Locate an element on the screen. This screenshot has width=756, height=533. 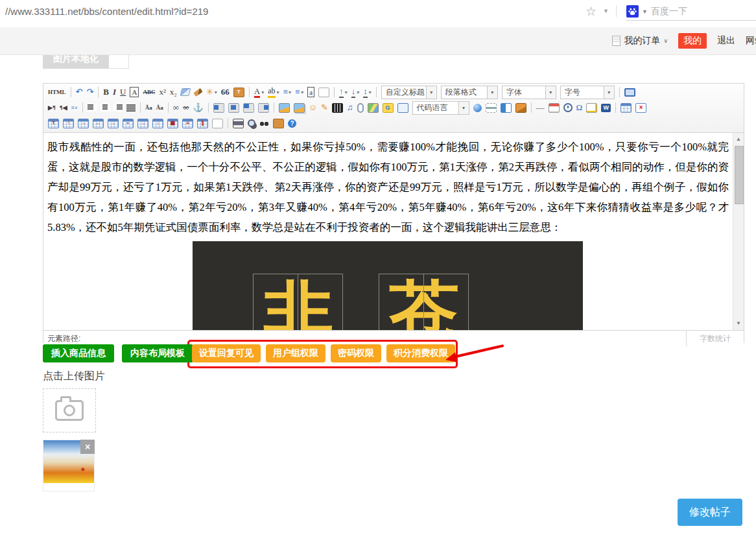
outdent-icon: ¶◀ is located at coordinates (64, 108).